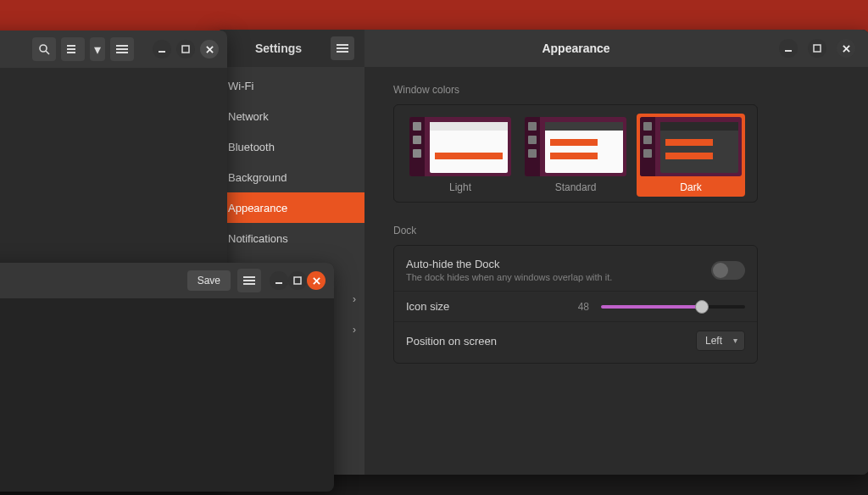 This screenshot has height=495, width=868. What do you see at coordinates (559, 270) in the screenshot?
I see `dock-autohide-info: Auto-hide the Dock The dock hides when a…` at bounding box center [559, 270].